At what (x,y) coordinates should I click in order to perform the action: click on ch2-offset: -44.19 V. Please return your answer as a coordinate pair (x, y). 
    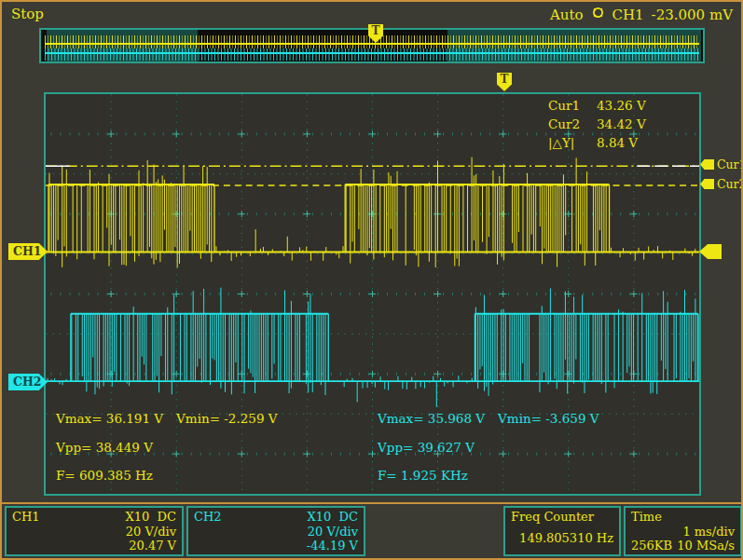
    Looking at the image, I should click on (276, 546).